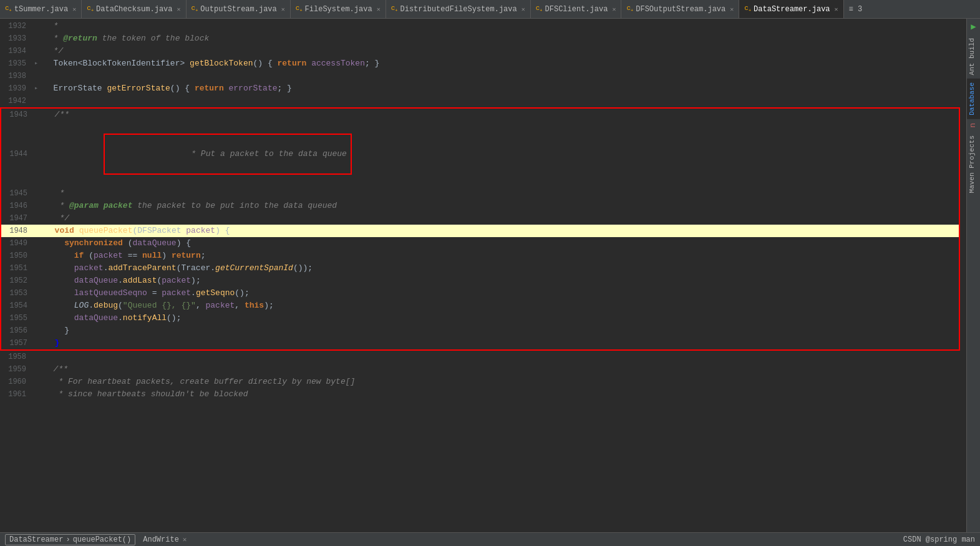 The image size is (980, 546). I want to click on code-line: 1935 ▸ Token<BlockTokenIdentifier> getBl…, so click(483, 64).